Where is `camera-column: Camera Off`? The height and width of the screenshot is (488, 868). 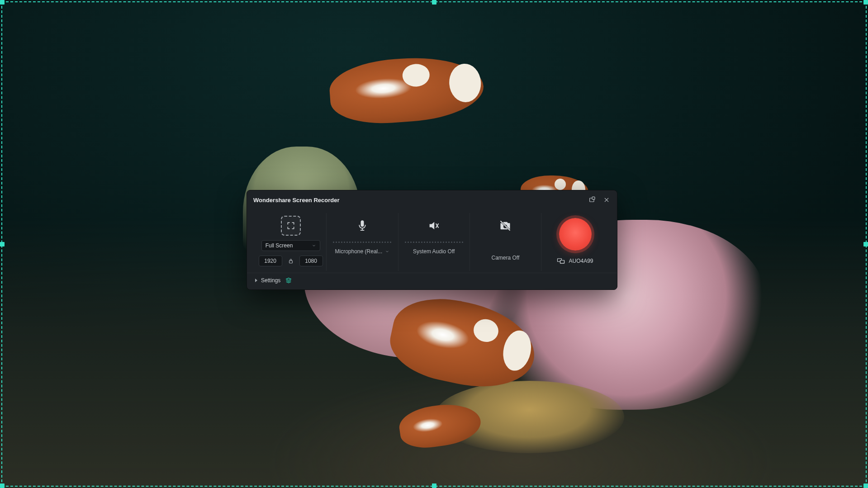 camera-column: Camera Off is located at coordinates (505, 242).